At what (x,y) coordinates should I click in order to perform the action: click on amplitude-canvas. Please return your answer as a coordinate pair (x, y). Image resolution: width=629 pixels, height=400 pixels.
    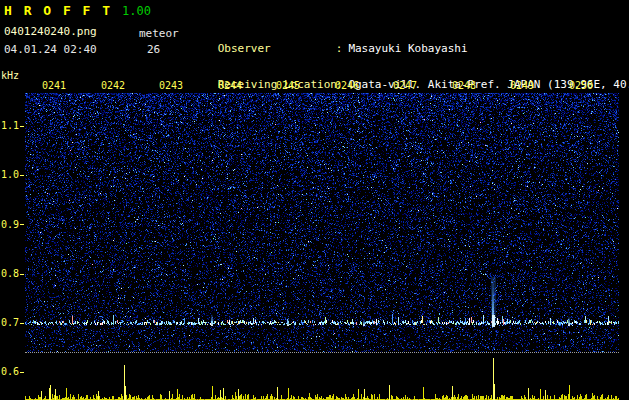
    Looking at the image, I should click on (322, 378).